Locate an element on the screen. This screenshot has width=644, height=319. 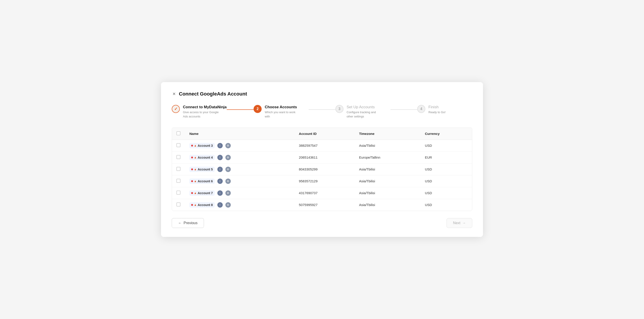
step-4-subtitle: Ready to Go! is located at coordinates (437, 112).